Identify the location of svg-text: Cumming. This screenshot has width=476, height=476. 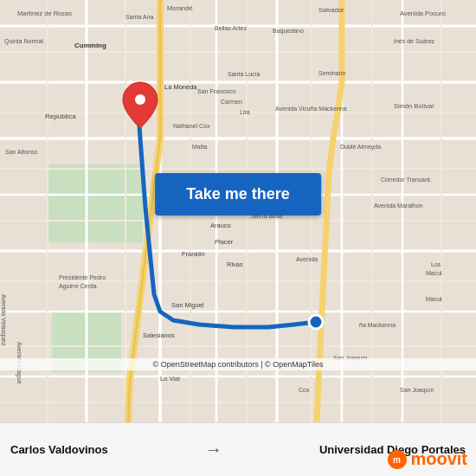
(90, 45).